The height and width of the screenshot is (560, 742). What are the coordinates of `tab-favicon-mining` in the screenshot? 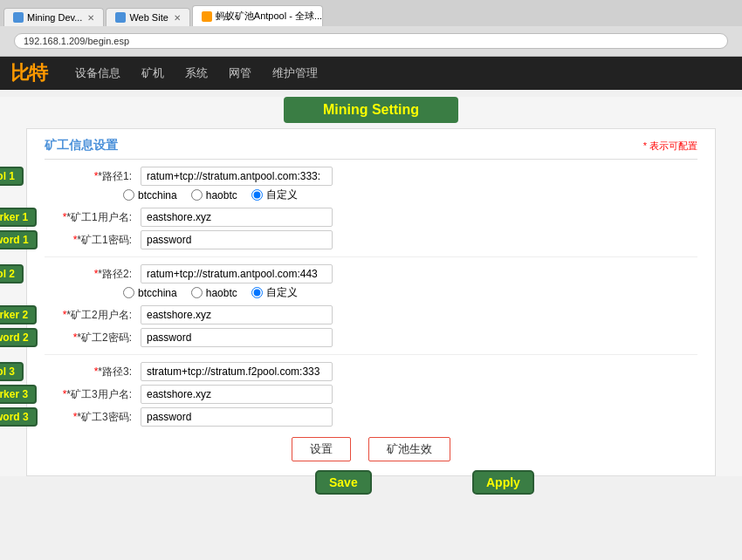 It's located at (18, 17).